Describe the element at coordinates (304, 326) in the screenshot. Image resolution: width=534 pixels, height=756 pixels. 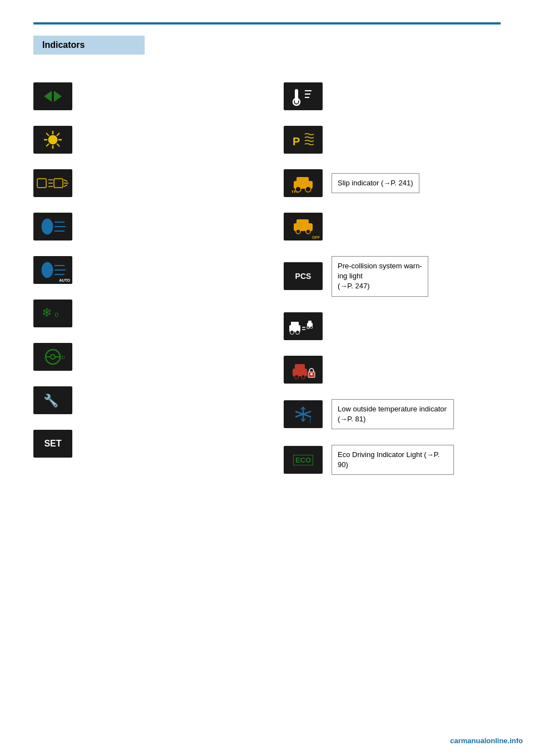
I see `cruise-svg: ᵃᴵ` at that location.